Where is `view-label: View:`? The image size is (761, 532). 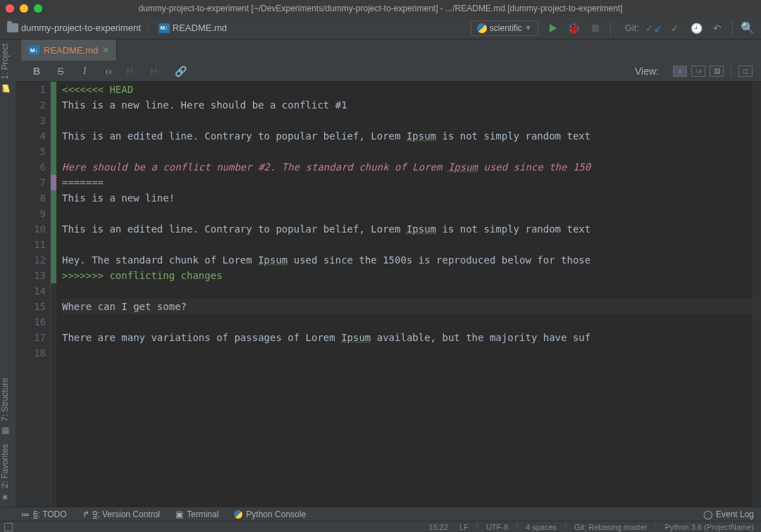
view-label: View: is located at coordinates (647, 71).